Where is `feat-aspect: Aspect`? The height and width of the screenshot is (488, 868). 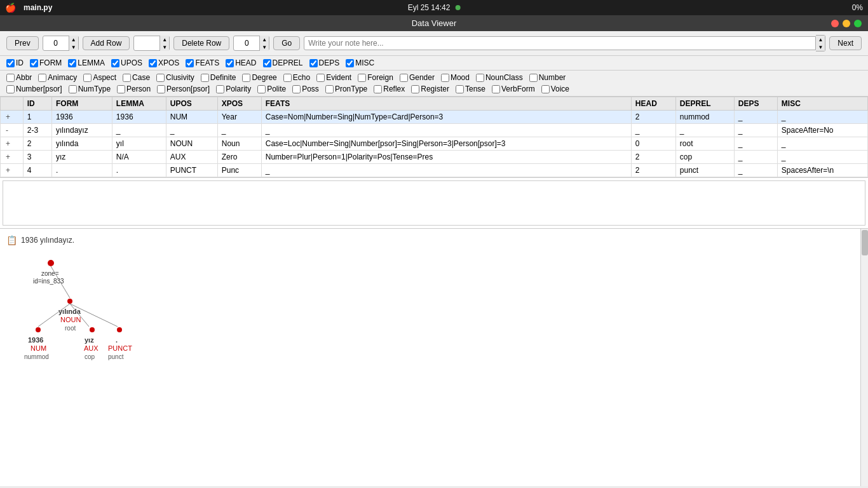 feat-aspect: Aspect is located at coordinates (100, 78).